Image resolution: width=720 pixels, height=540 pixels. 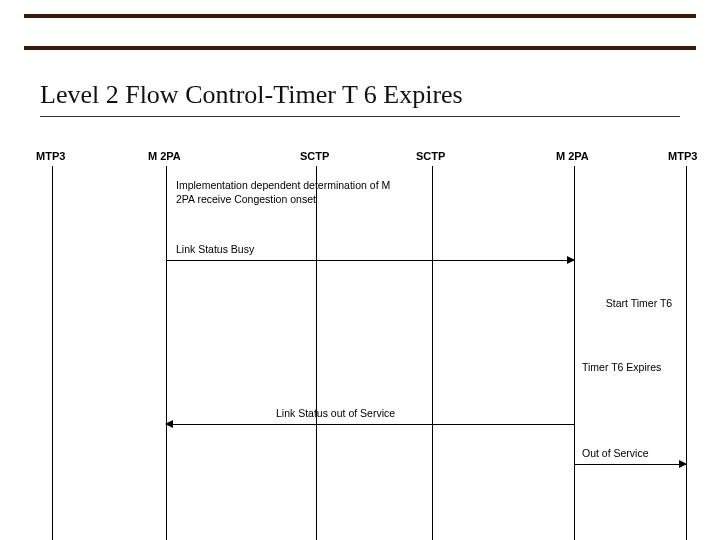 I want to click on lane-label-m2pa-right: M 2PA, so click(x=572, y=156).